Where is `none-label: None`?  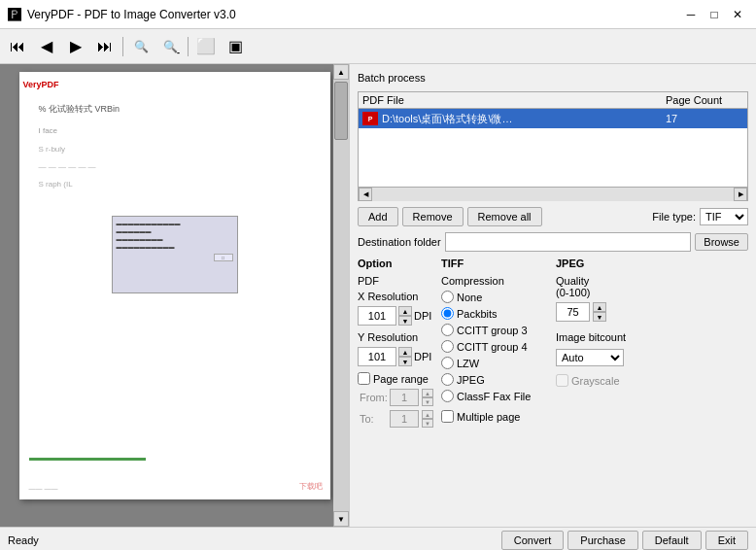 none-label: None is located at coordinates (469, 297).